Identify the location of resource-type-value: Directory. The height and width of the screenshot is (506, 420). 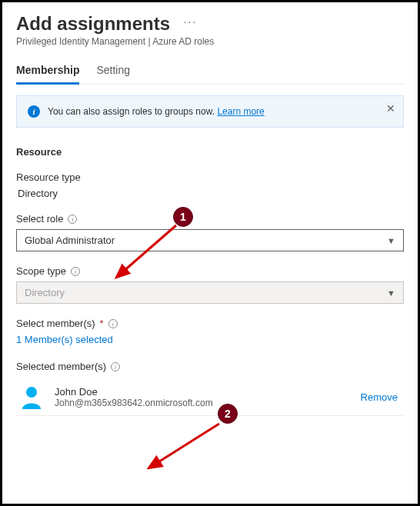
(210, 194).